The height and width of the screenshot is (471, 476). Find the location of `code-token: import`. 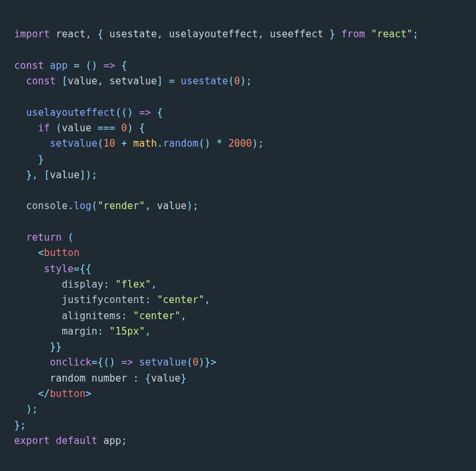

code-token: import is located at coordinates (32, 34).